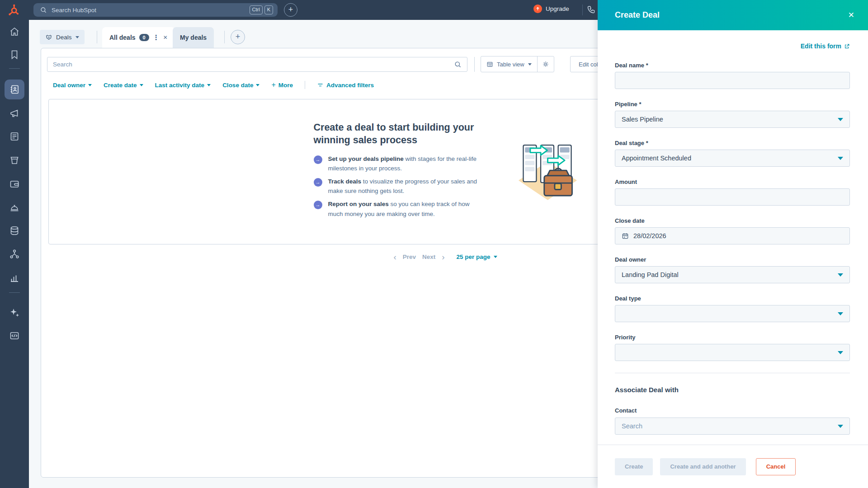 The image size is (868, 488). I want to click on create-button: Create, so click(634, 467).